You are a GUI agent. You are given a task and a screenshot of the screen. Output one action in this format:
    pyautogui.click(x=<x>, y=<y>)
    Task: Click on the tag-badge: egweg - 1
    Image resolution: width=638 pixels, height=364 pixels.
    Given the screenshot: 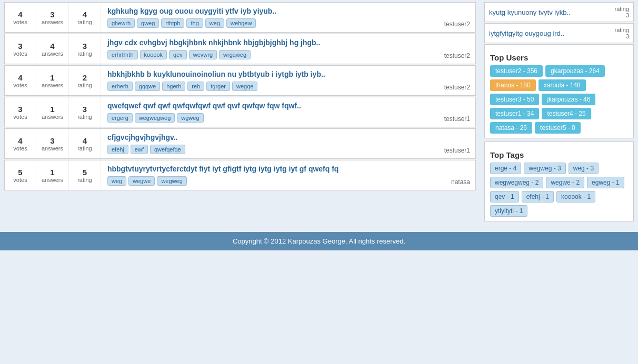 What is the action you would take?
    pyautogui.click(x=605, y=183)
    